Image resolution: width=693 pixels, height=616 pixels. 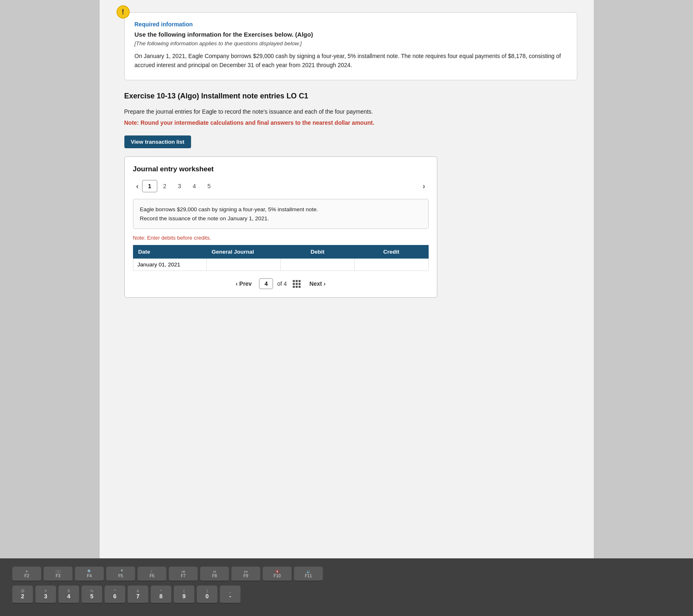 I want to click on tab-prev-arrow: ‹, so click(x=138, y=186).